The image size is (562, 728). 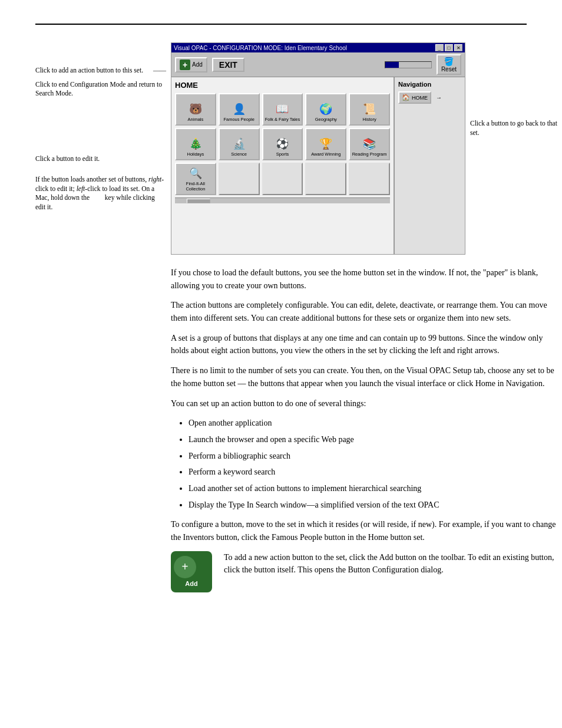 I want to click on add-icon-circle: +, so click(x=185, y=567).